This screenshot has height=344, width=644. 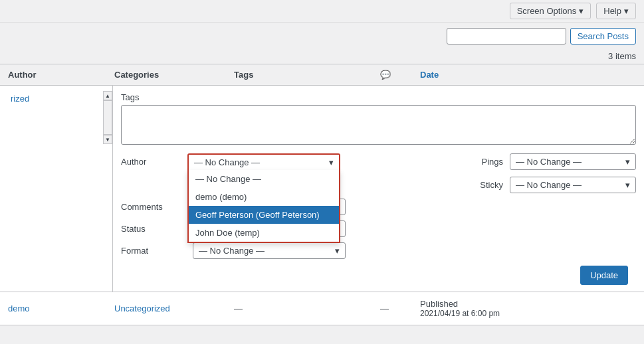 What do you see at coordinates (554, 185) in the screenshot?
I see `sticky-row: Sticky — No Change — ▾` at bounding box center [554, 185].